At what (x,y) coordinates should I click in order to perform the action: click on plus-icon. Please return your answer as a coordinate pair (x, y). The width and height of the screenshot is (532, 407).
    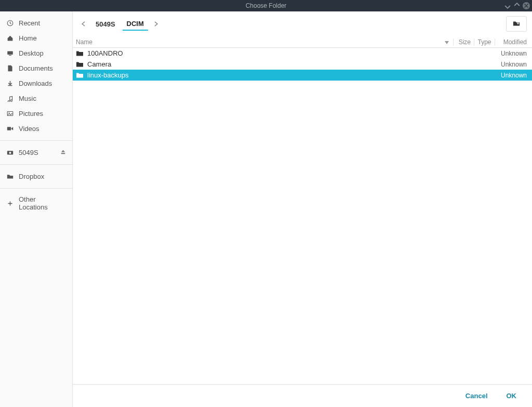
    Looking at the image, I should click on (10, 203).